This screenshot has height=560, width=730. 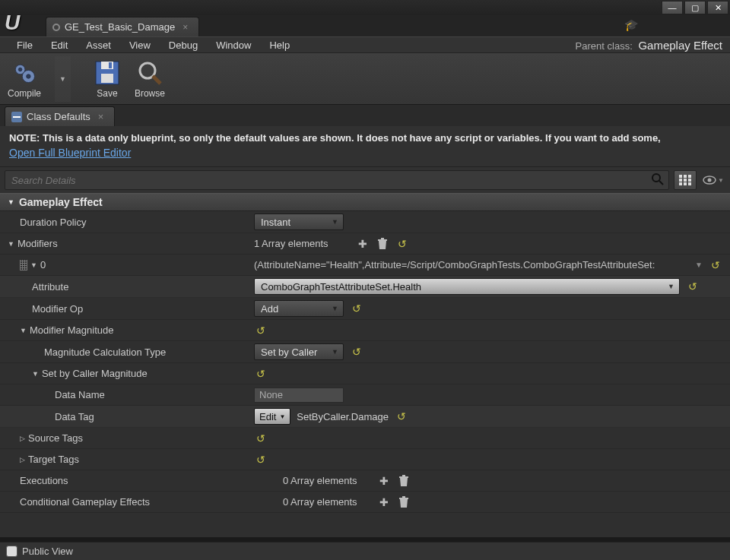 I want to click on label-source-tags: ▷ Source Tags, so click(x=125, y=438).